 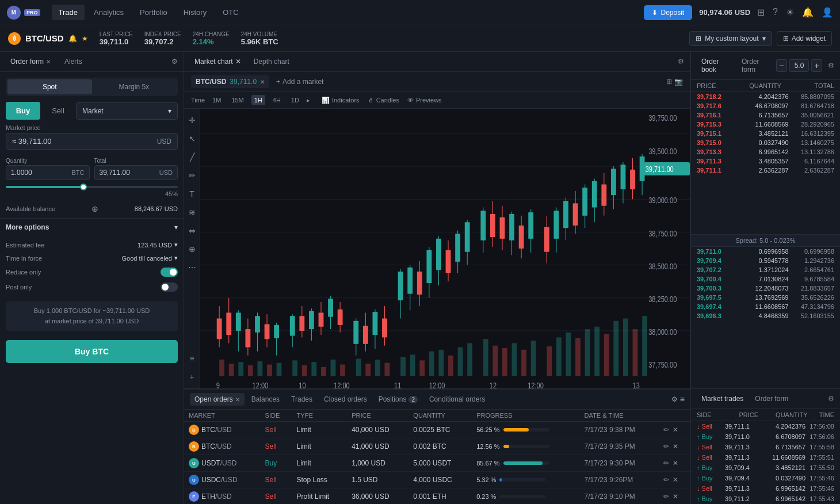 What do you see at coordinates (295, 100) in the screenshot?
I see `time-1d: 1D` at bounding box center [295, 100].